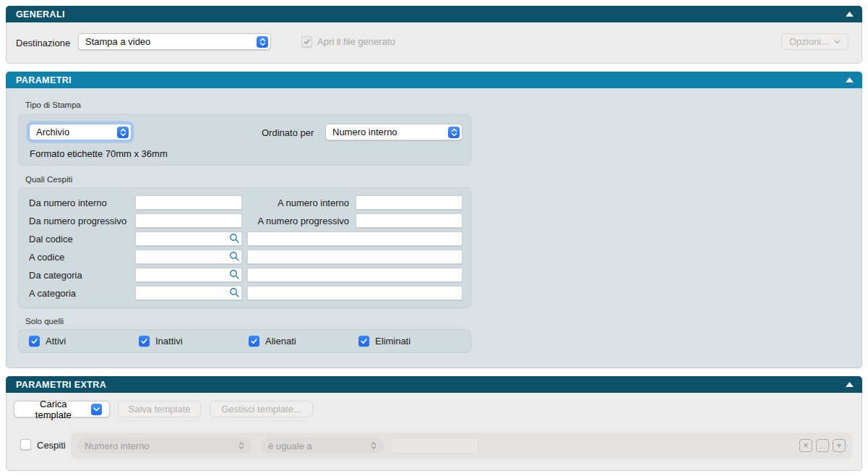 The width and height of the screenshot is (868, 476). What do you see at coordinates (98, 153) in the screenshot?
I see `formato-etichette-text: Formato etichette 70mm x 36mm` at bounding box center [98, 153].